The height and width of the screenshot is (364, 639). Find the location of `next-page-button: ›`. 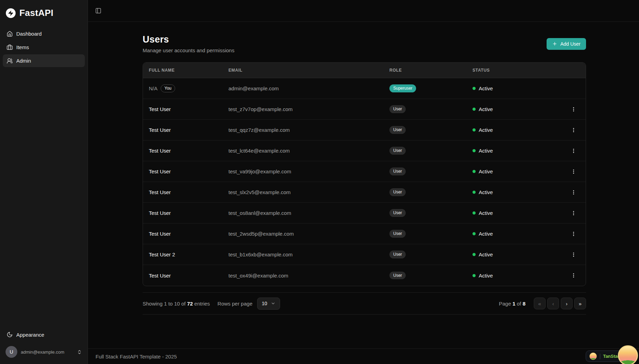

next-page-button: › is located at coordinates (567, 303).